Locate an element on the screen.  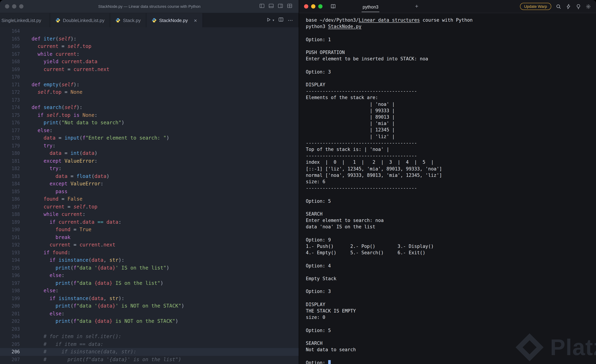
line-number: 174 is located at coordinates (10, 107).